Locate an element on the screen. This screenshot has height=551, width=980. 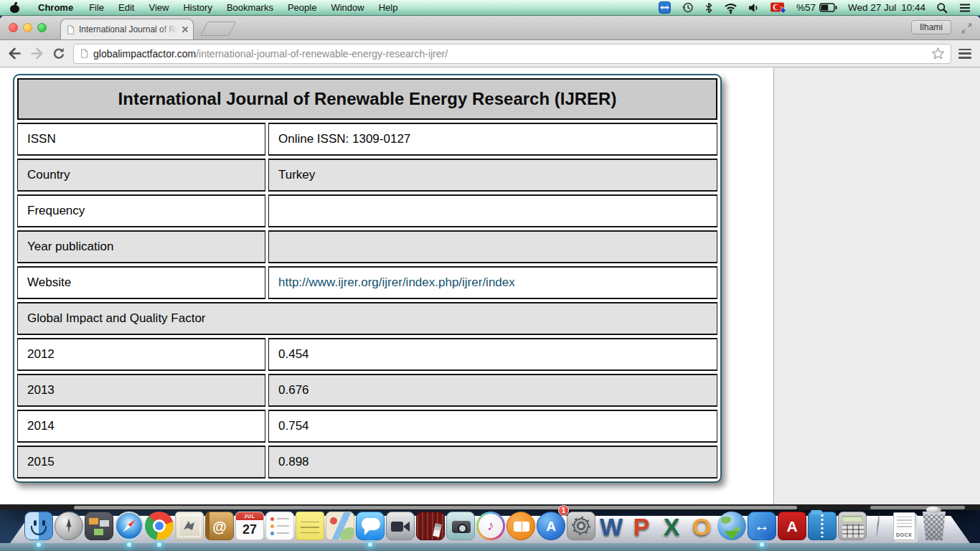
photo-booth-icon is located at coordinates (430, 526).